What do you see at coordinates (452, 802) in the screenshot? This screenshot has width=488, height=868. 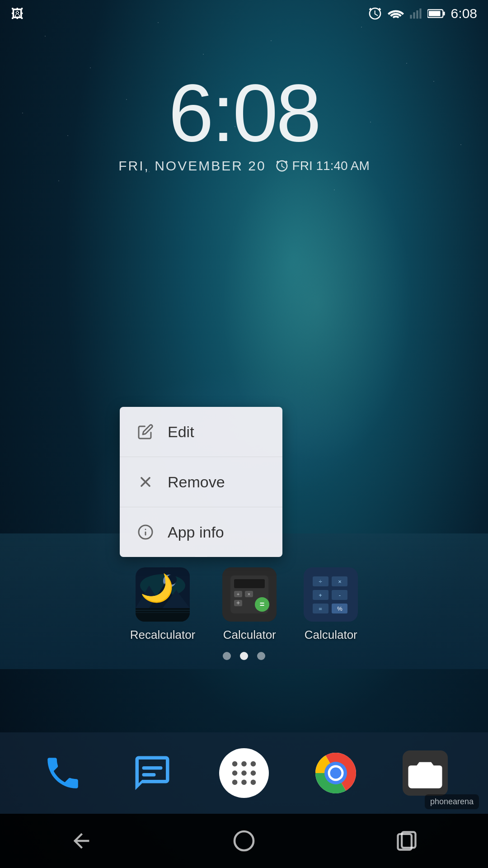 I see `watermark-text: phonearena` at bounding box center [452, 802].